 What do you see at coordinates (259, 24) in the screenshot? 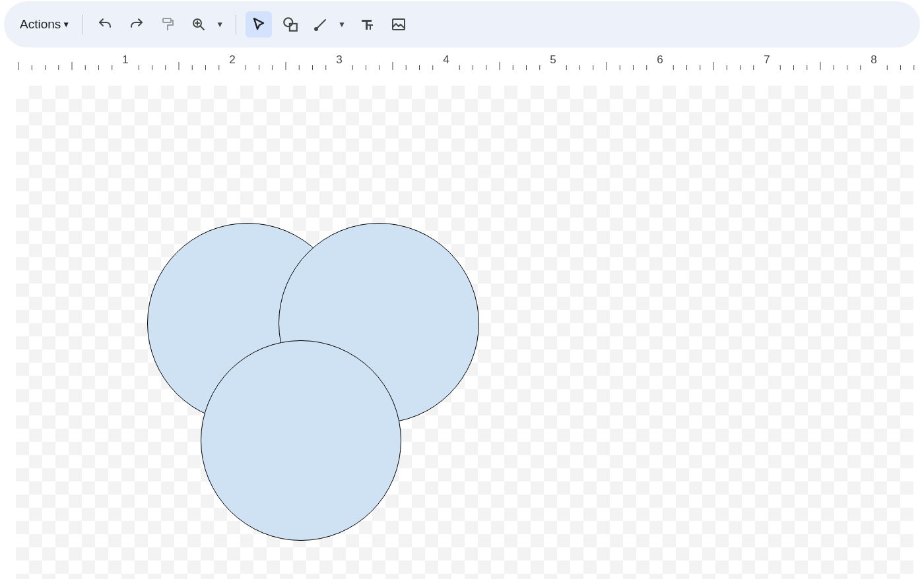
I see `select-tool-button` at bounding box center [259, 24].